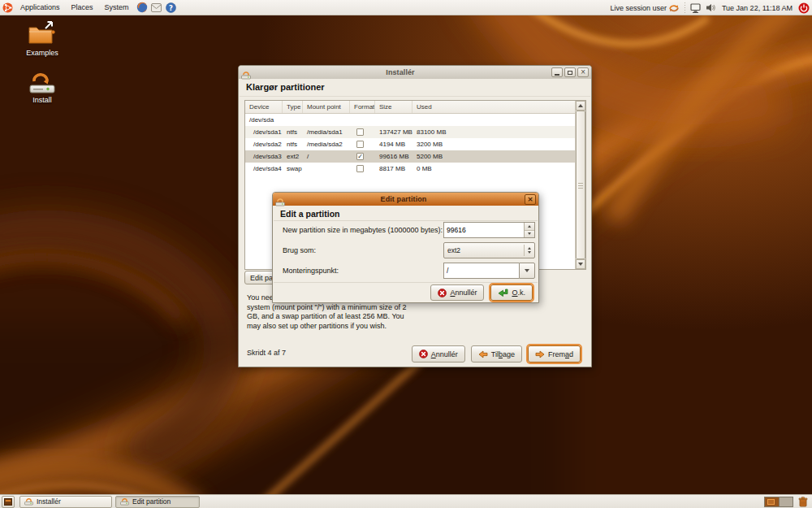  What do you see at coordinates (489, 230) in the screenshot?
I see `size-spinbox` at bounding box center [489, 230].